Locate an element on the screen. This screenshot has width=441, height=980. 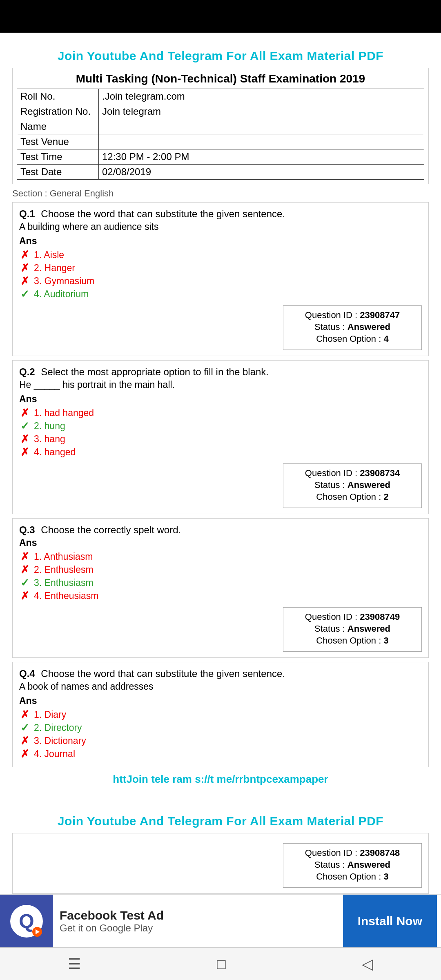
exam-title: Multi Tasking (Non-Technical) Staff Exam… is located at coordinates (220, 79).